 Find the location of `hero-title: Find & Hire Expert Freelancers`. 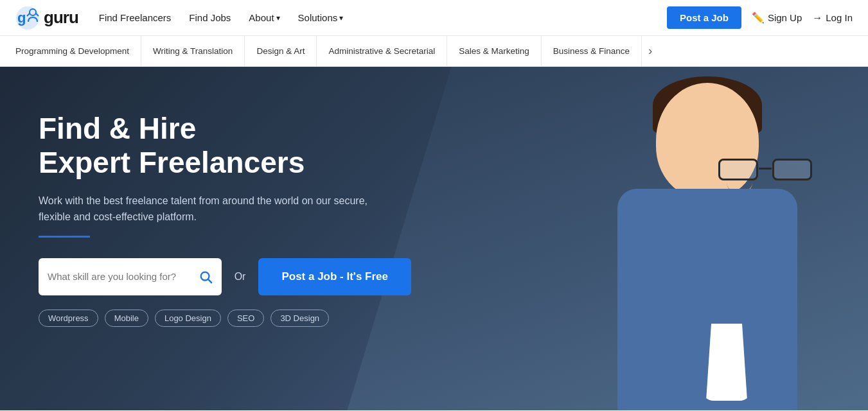

hero-title: Find & Hire Expert Freelancers is located at coordinates (225, 146).